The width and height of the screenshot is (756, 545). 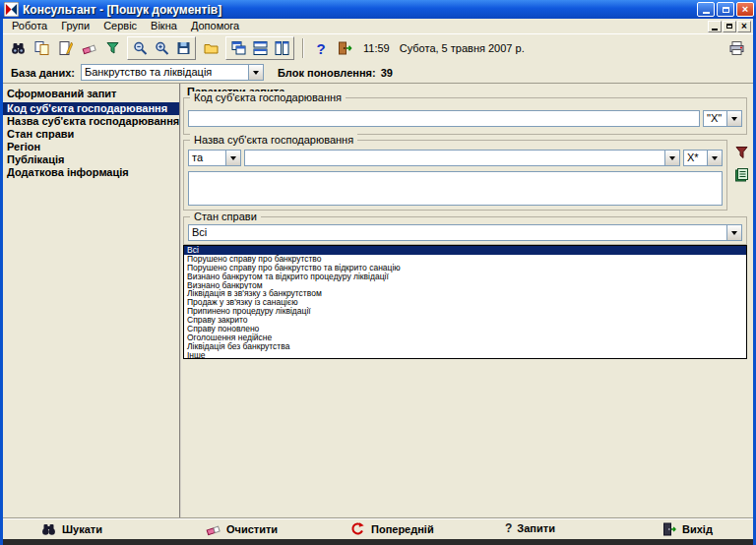 I want to click on menu-grupy: Групи, so click(x=75, y=26).